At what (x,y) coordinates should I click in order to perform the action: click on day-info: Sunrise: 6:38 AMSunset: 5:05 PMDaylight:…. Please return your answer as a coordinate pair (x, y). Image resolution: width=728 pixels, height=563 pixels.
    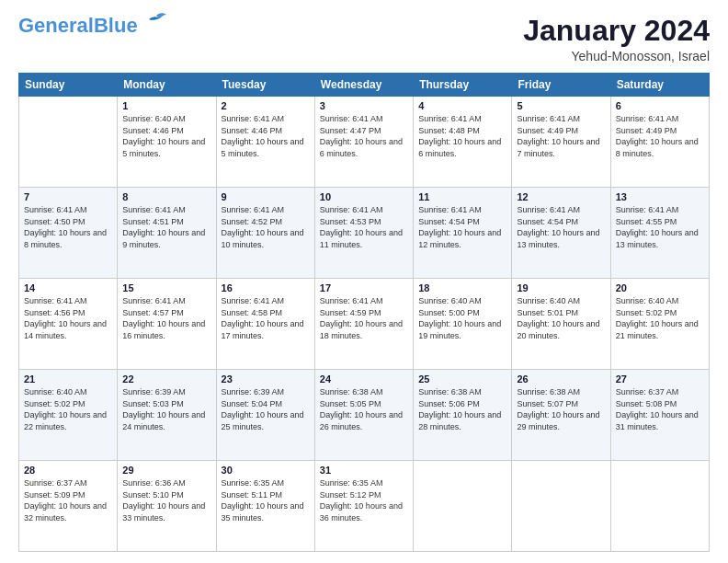
    Looking at the image, I should click on (364, 409).